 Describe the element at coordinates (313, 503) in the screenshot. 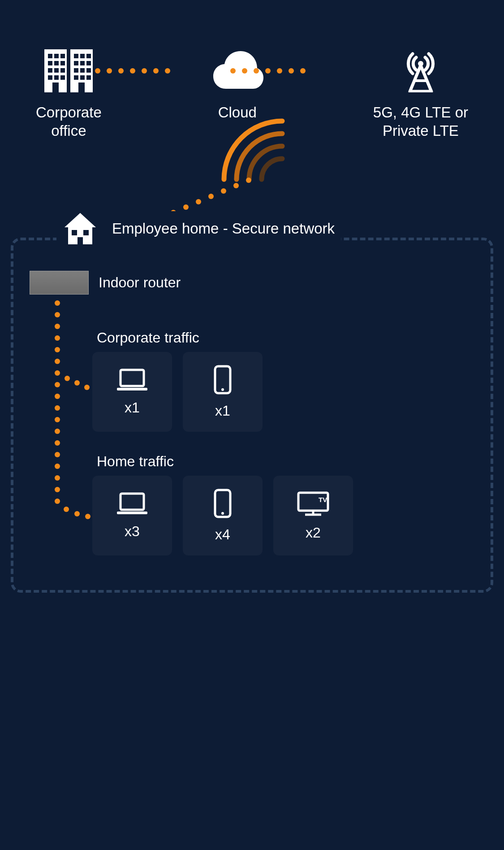

I see `tv-icon: TV` at that location.